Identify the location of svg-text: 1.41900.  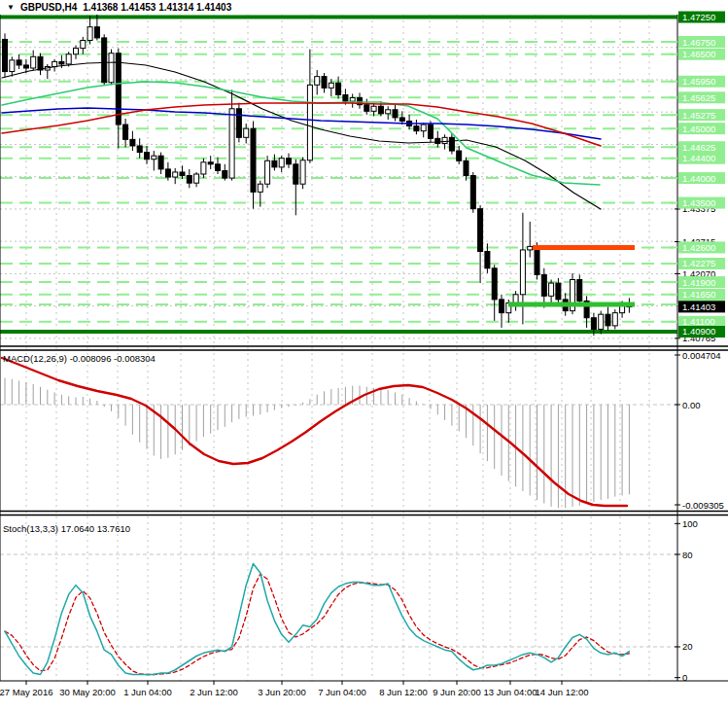
(699, 282).